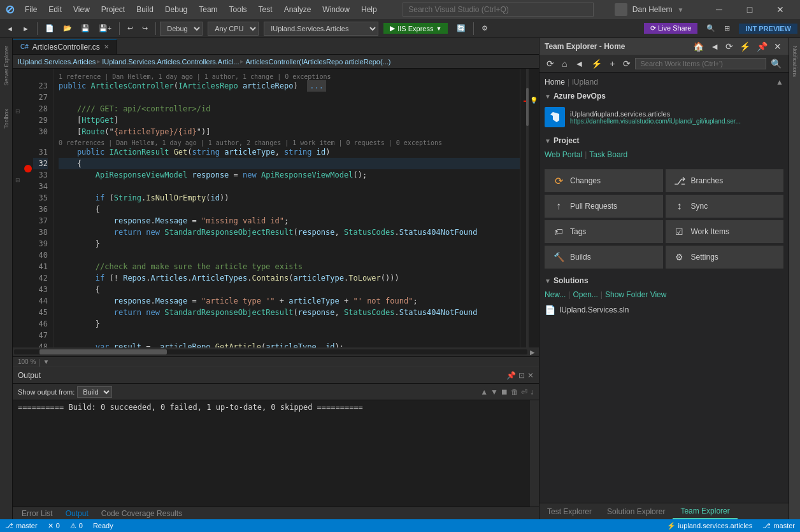 The image size is (800, 532). What do you see at coordinates (719, 10) in the screenshot?
I see `minimize-button: ─` at bounding box center [719, 10].